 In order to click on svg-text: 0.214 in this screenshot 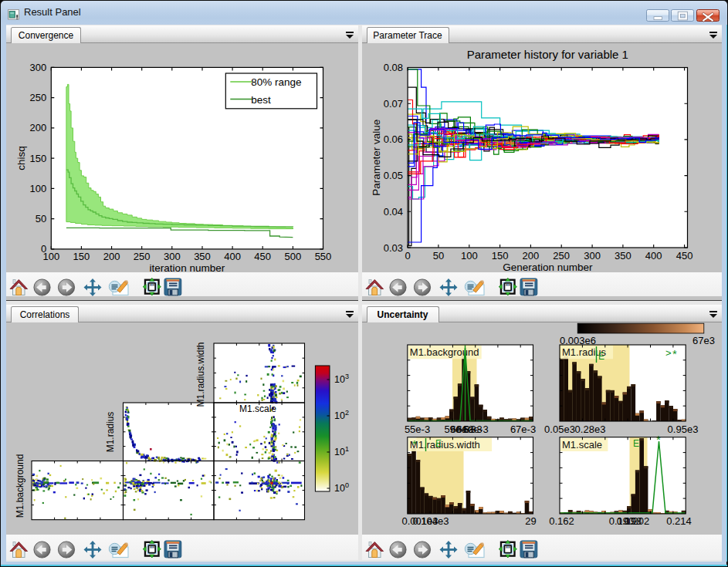, I will do `click(679, 521)`.